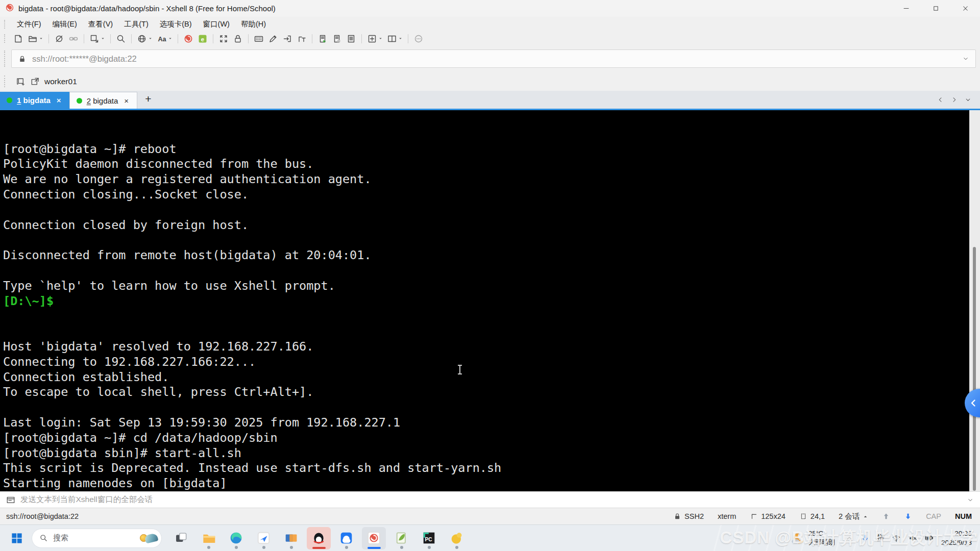 The height and width of the screenshot is (551, 980). Describe the element at coordinates (97, 39) in the screenshot. I see `toolbar-duplicate-session-button` at that location.